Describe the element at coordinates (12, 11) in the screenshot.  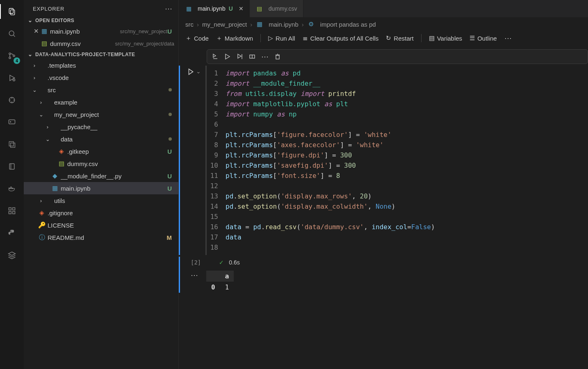
I see `explorer-icon` at that location.